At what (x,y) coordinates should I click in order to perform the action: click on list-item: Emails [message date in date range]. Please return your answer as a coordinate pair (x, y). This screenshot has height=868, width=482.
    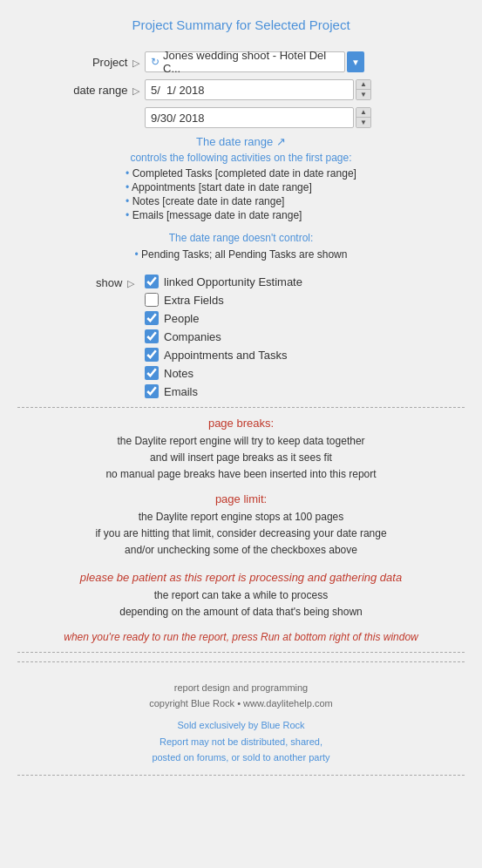
    Looking at the image, I should click on (241, 215).